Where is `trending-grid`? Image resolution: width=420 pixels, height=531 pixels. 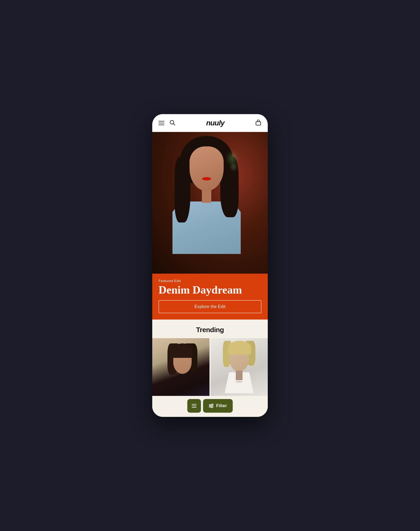
trending-grid is located at coordinates (210, 367).